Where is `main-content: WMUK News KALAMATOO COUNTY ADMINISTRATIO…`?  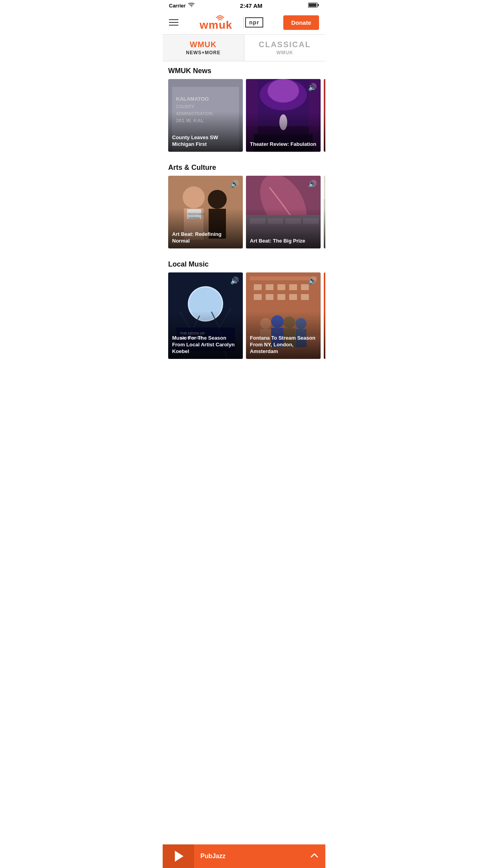
main-content: WMUK News KALAMATOO COUNTY ADMINISTRATIO… is located at coordinates (244, 213).